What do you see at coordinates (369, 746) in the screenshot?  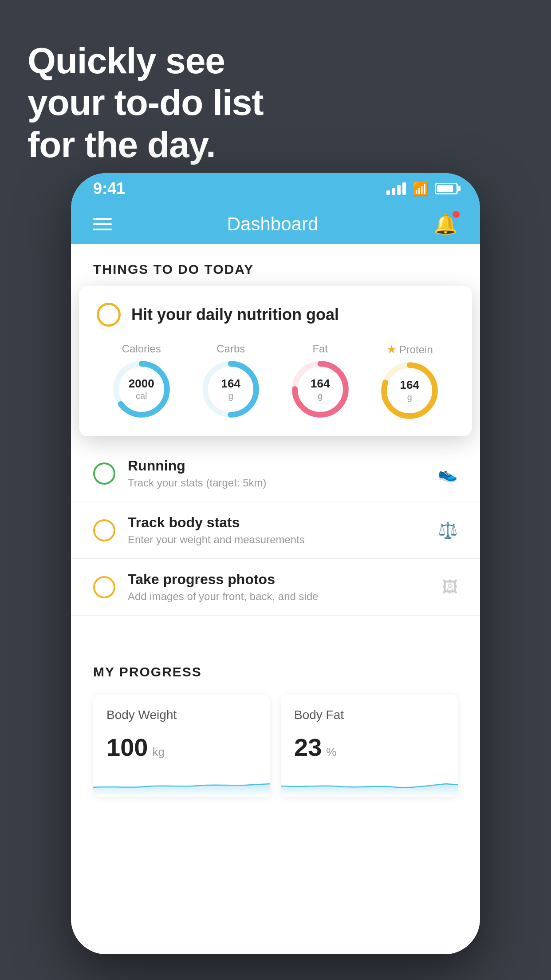 I see `body-fat-card: Body Fat 23 %` at bounding box center [369, 746].